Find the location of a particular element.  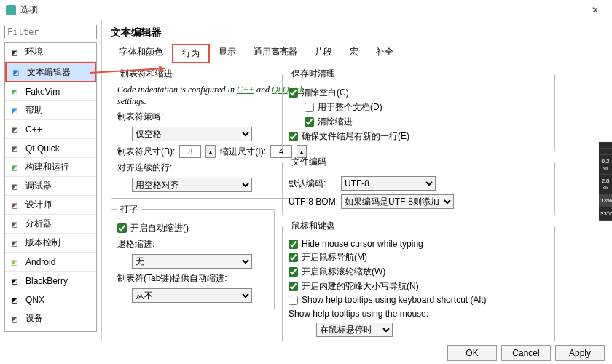

ok-button: OK is located at coordinates (472, 353).